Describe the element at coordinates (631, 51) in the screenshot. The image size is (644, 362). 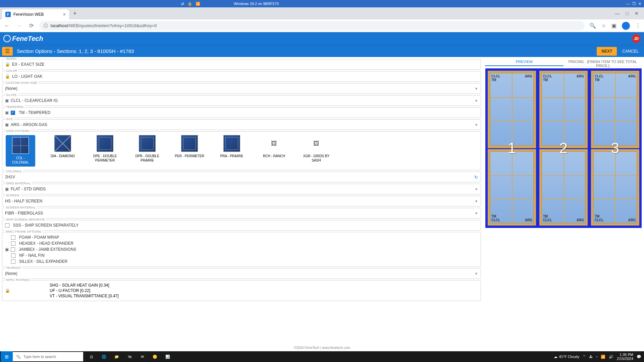
I see `cancel-button: CANCEL` at that location.